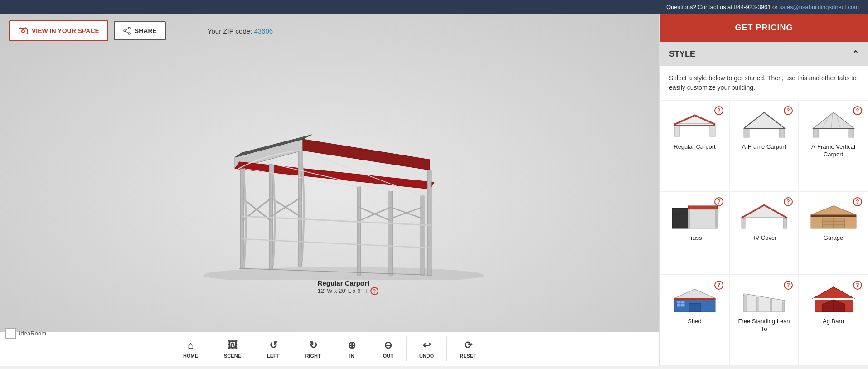  Describe the element at coordinates (833, 151) in the screenshot. I see `a-frame-vertical-carport-label: A-Frame Vertical Carport` at that location.